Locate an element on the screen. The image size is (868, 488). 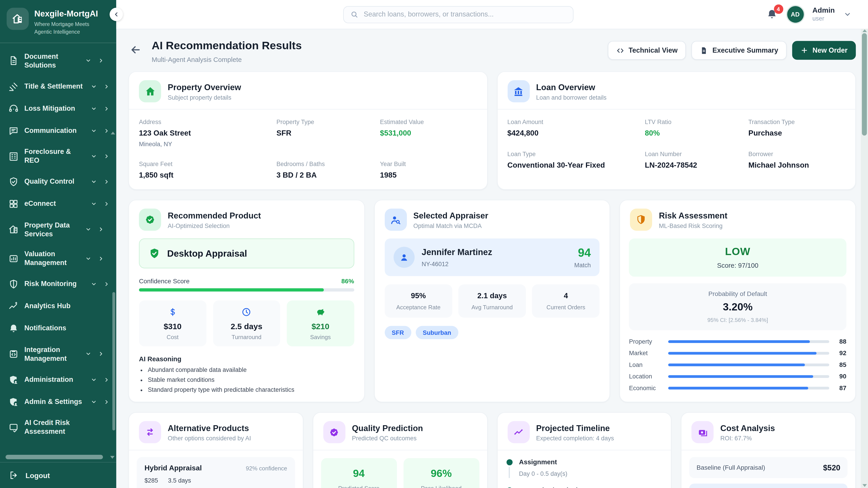
card-title: Risk Assessment is located at coordinates (693, 215).